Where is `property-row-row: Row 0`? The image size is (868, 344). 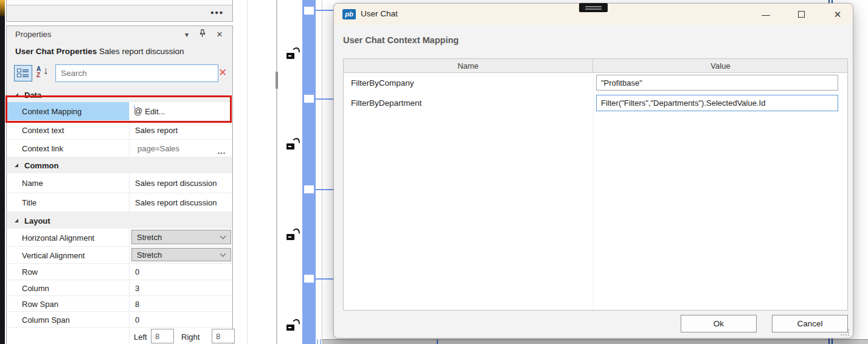
property-row-row: Row 0 is located at coordinates (119, 272).